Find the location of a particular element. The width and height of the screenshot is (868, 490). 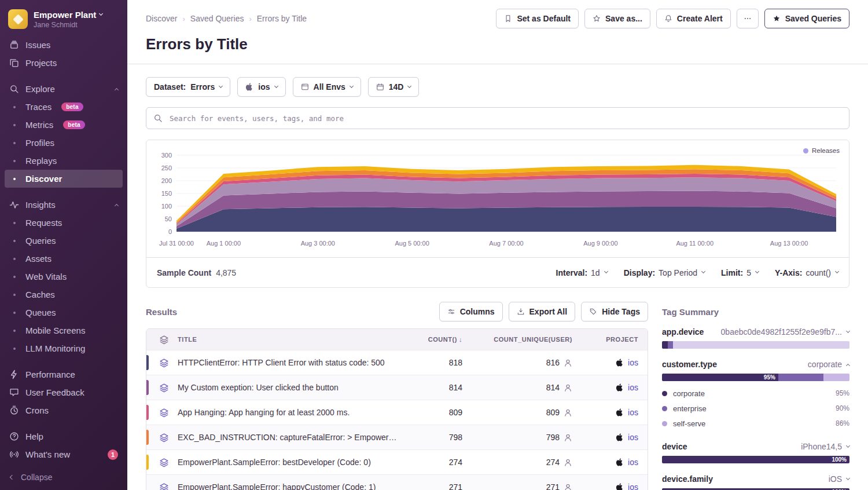

sidebar-item-profiles: Profiles is located at coordinates (64, 142).